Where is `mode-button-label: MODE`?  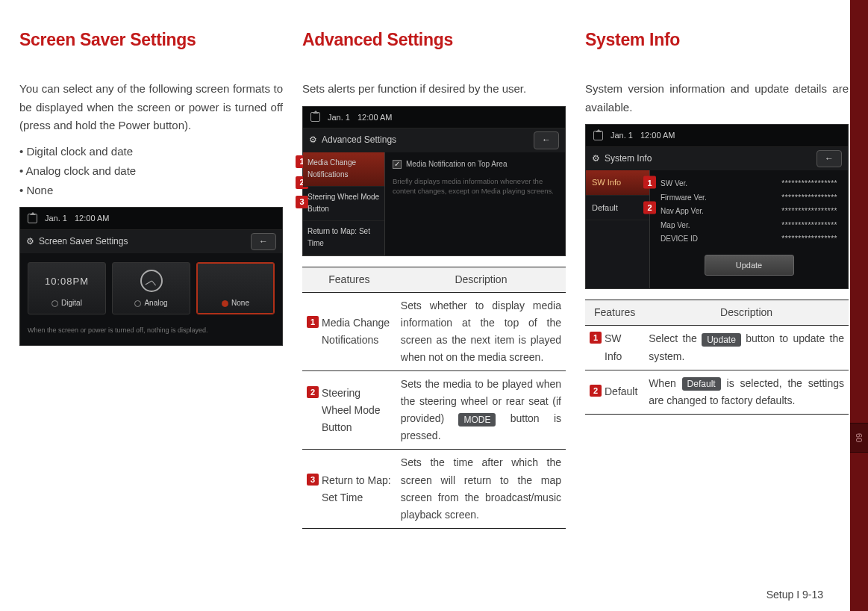 mode-button-label: MODE is located at coordinates (477, 420).